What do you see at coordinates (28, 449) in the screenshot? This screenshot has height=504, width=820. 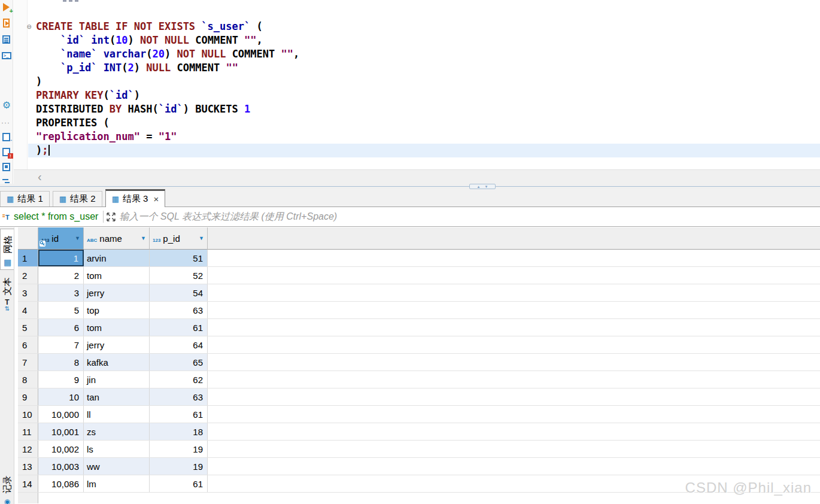 I see `row-number: 12` at bounding box center [28, 449].